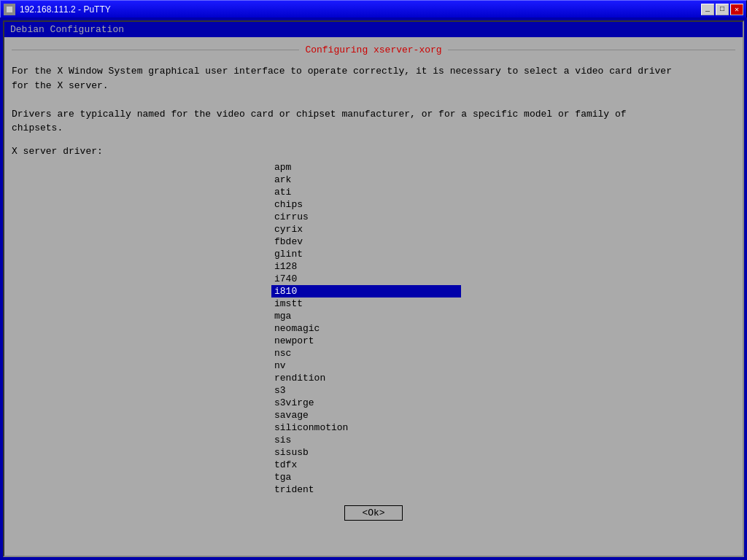 Image resolution: width=747 pixels, height=560 pixels. I want to click on list-item: ati, so click(366, 192).